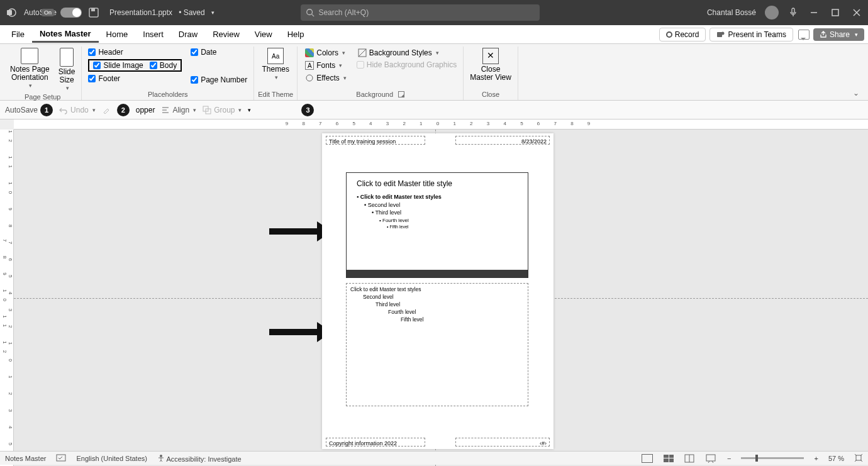 The image size is (868, 466). What do you see at coordinates (199, 458) in the screenshot?
I see `accessibility-button: Accessibility: Investigate` at bounding box center [199, 458].